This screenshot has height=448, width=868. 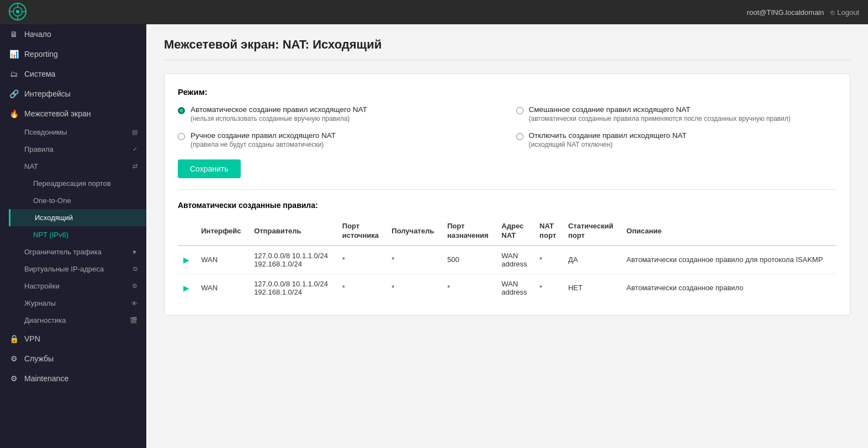 What do you see at coordinates (73, 74) in the screenshot?
I see `sidebar-item-system: 🗂 Система` at bounding box center [73, 74].